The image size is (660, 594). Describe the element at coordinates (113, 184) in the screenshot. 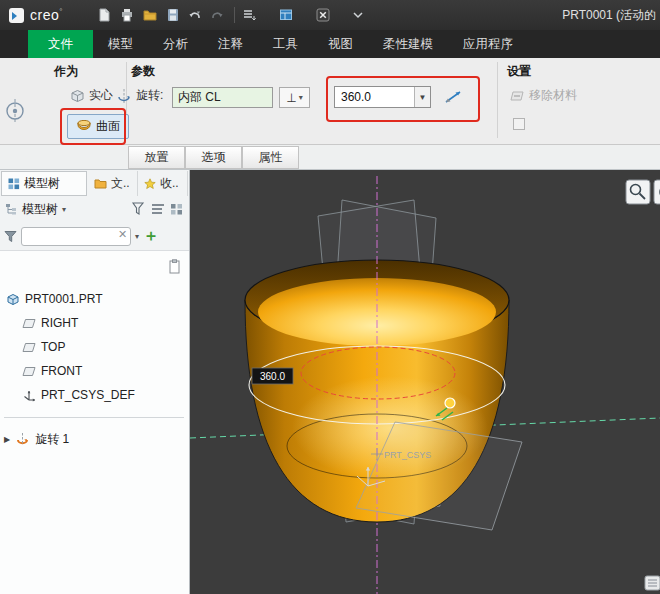

I see `tab-folder-browser: 文..` at that location.